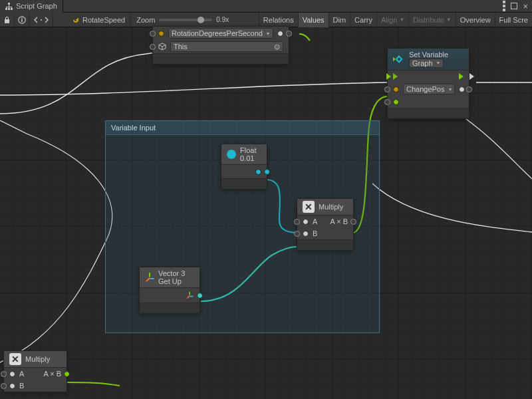  I want to click on info-button, so click(22, 20).